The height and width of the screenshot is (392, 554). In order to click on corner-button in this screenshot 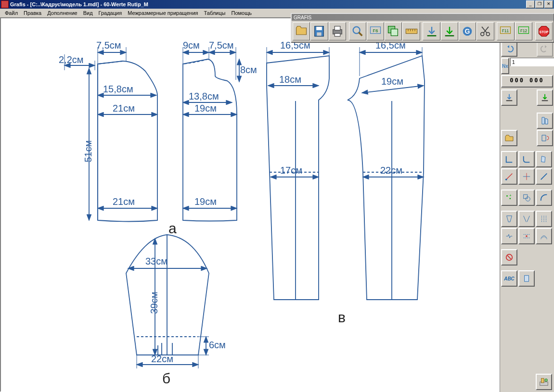, I will do `click(509, 159)`.